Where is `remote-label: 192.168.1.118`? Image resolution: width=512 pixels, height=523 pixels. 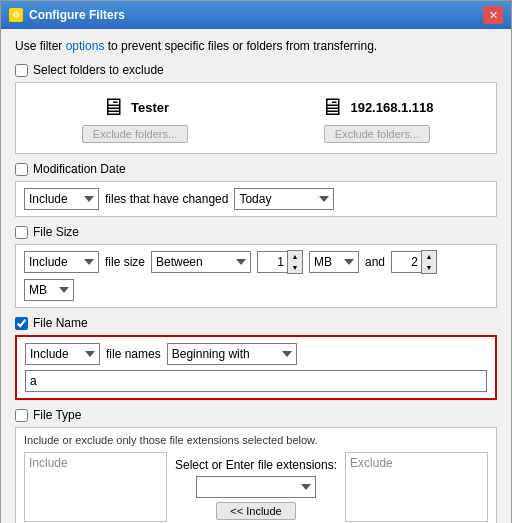
remote-label: 192.168.1.118 is located at coordinates (392, 108).